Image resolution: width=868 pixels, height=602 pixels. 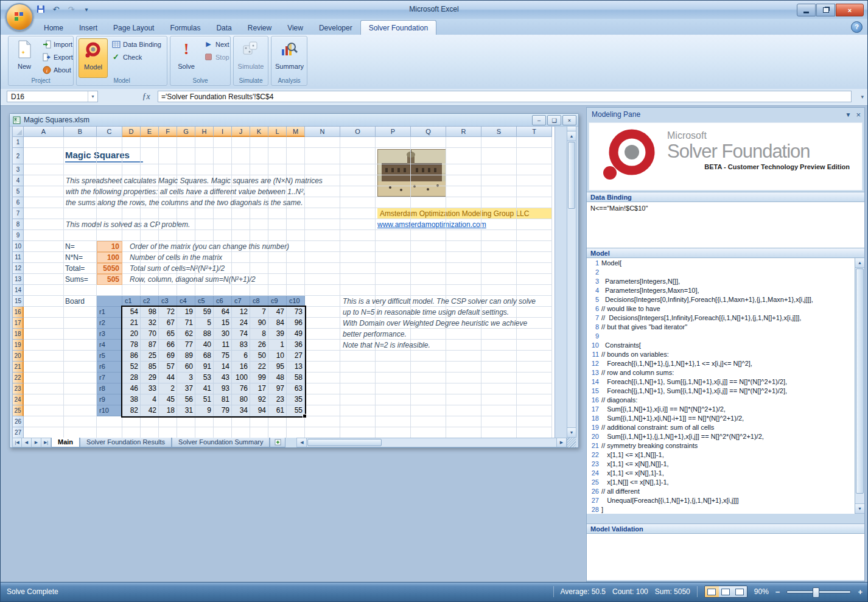 I want to click on board-cell: 31, so click(x=186, y=411).